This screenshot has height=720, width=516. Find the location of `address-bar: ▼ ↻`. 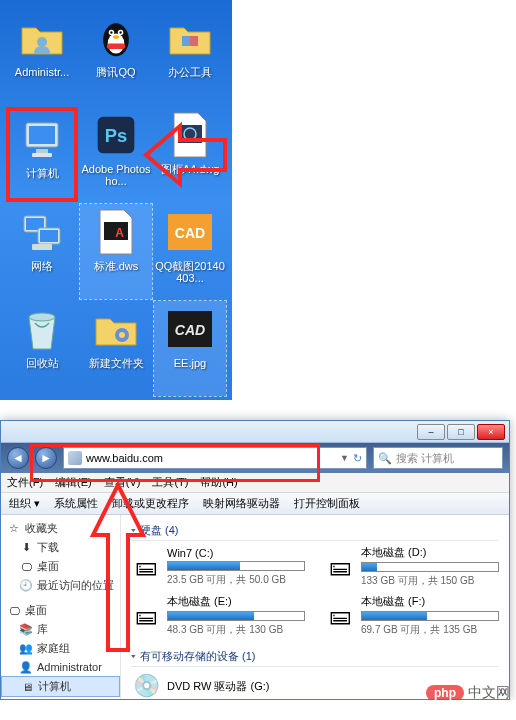

address-bar: ▼ ↻ is located at coordinates (215, 458).